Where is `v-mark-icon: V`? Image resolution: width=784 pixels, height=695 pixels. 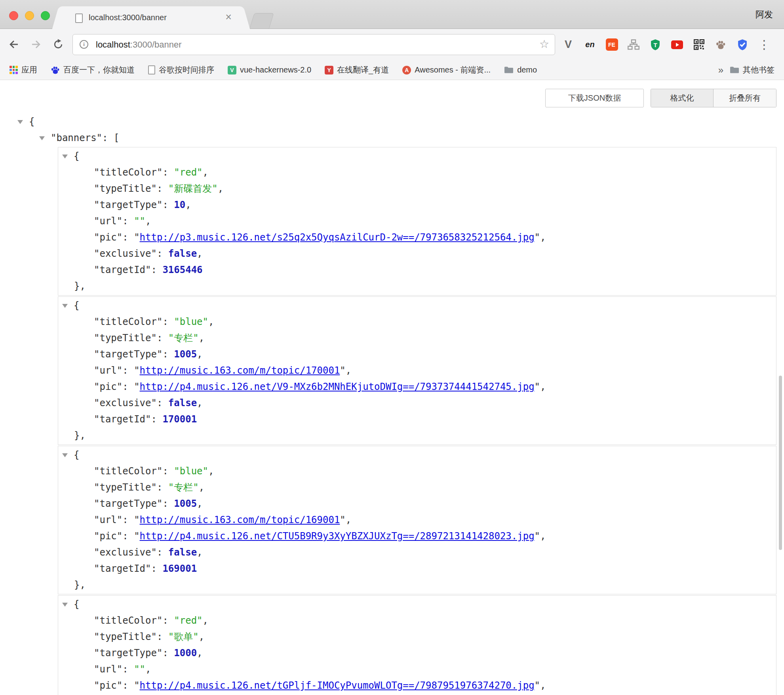
v-mark-icon: V is located at coordinates (568, 45).